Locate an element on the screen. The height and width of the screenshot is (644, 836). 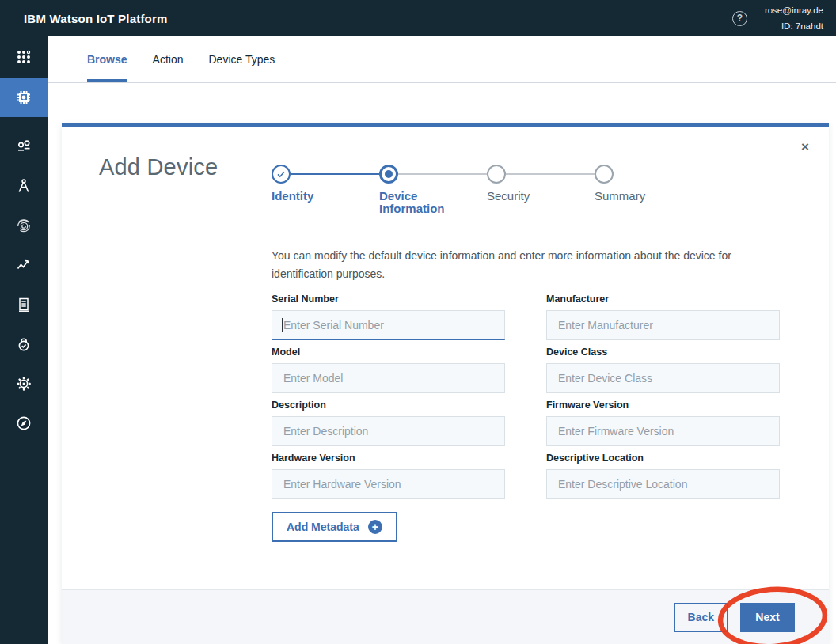
step-circle-device-information is located at coordinates (389, 174).